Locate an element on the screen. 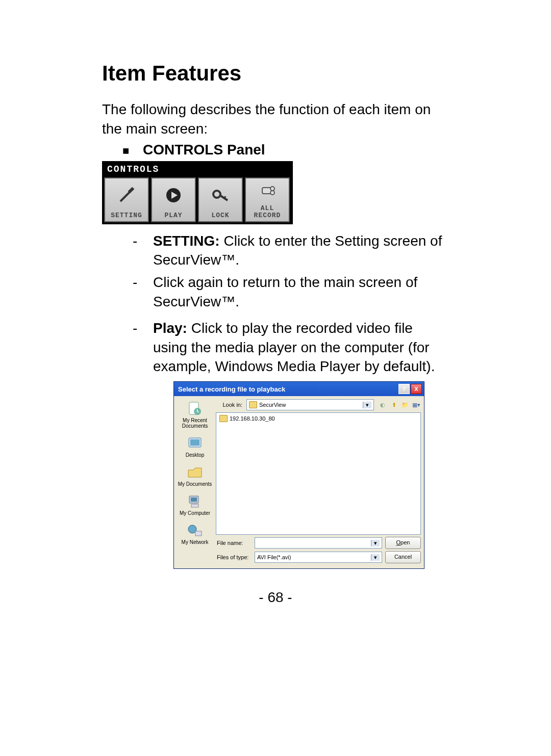 This screenshot has width=551, height=756. nav-newfolder-icon: 📁 is located at coordinates (405, 405).